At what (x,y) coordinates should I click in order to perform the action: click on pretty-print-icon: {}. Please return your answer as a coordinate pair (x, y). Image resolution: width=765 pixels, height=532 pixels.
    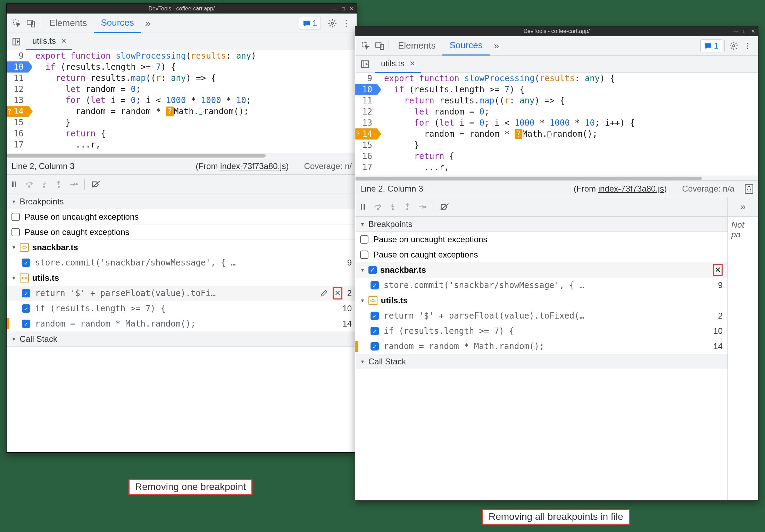
    Looking at the image, I should click on (749, 189).